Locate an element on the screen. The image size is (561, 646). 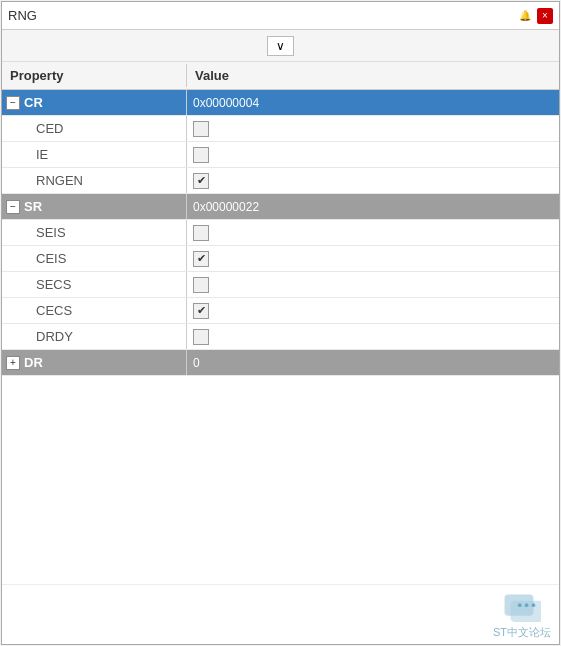
val-cell-DRDY is located at coordinates (373, 336).